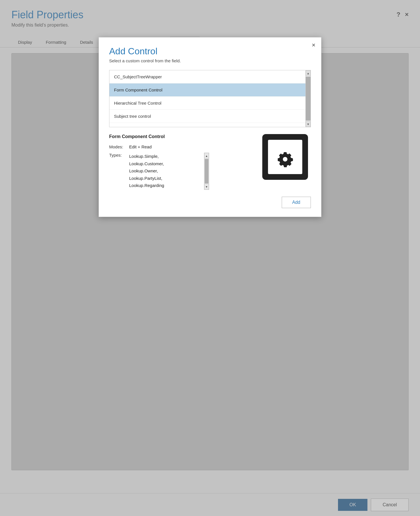 The width and height of the screenshot is (420, 516). I want to click on control-info: Form Component Control Modes: Edit + Rea…, so click(180, 162).